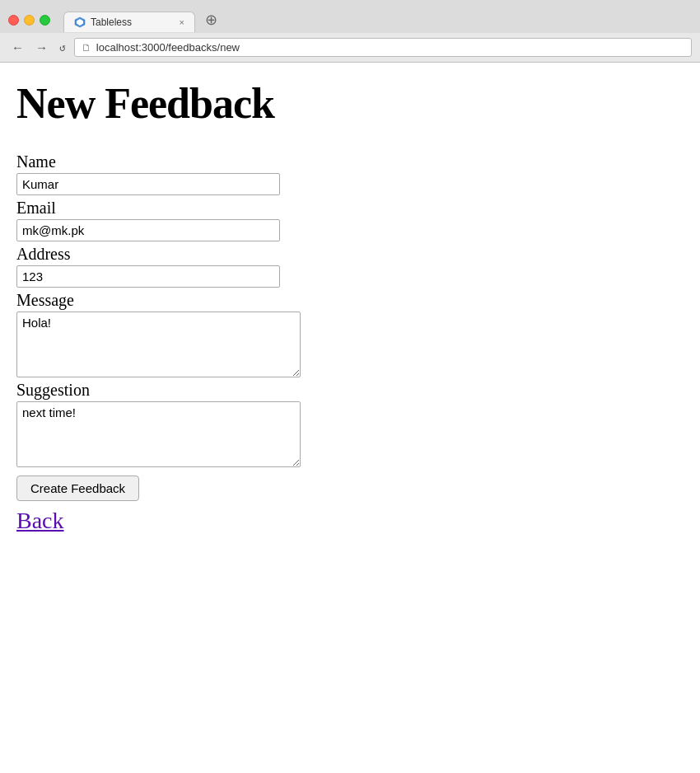 The width and height of the screenshot is (700, 773). Describe the element at coordinates (168, 48) in the screenshot. I see `address-text: localhost:3000/feedbacks/new` at that location.